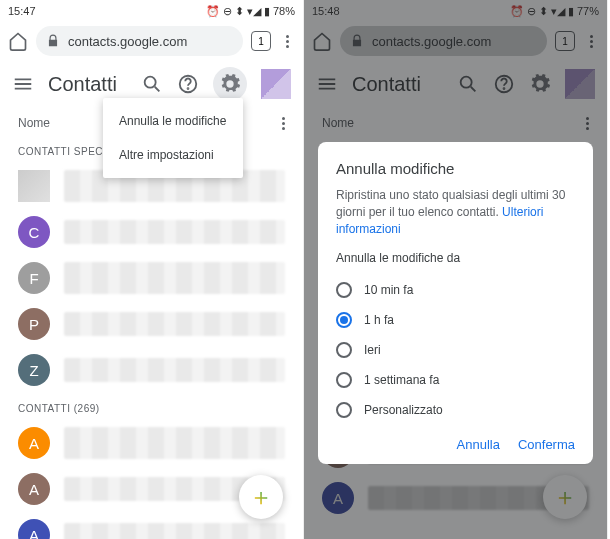 The height and width of the screenshot is (539, 610). What do you see at coordinates (456, 290) in the screenshot?
I see `radio-10min: 10 min fa` at bounding box center [456, 290].